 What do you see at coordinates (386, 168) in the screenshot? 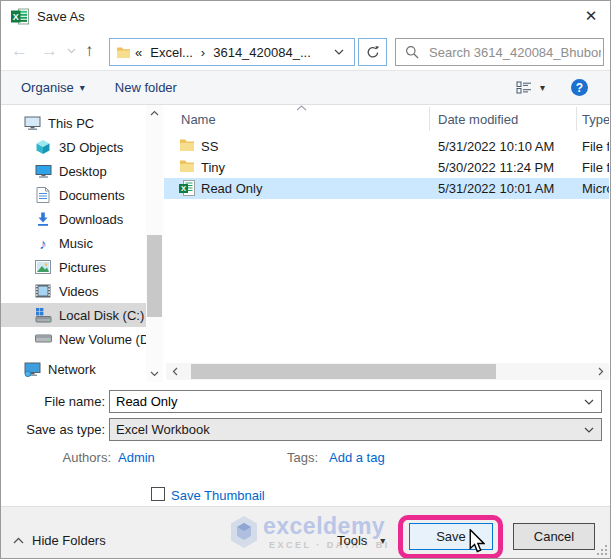
I see `file-row-tiny: Tiny 5/30/2022 11:24 PM File folder` at bounding box center [386, 168].